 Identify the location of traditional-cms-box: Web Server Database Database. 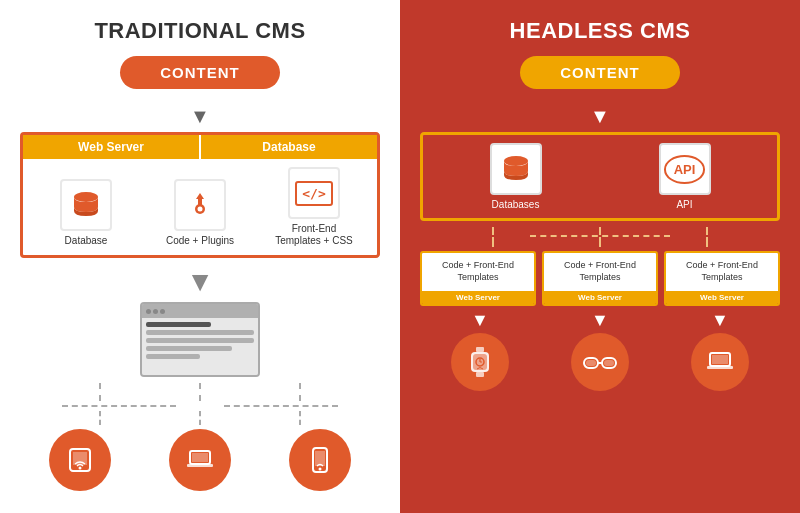
(200, 195).